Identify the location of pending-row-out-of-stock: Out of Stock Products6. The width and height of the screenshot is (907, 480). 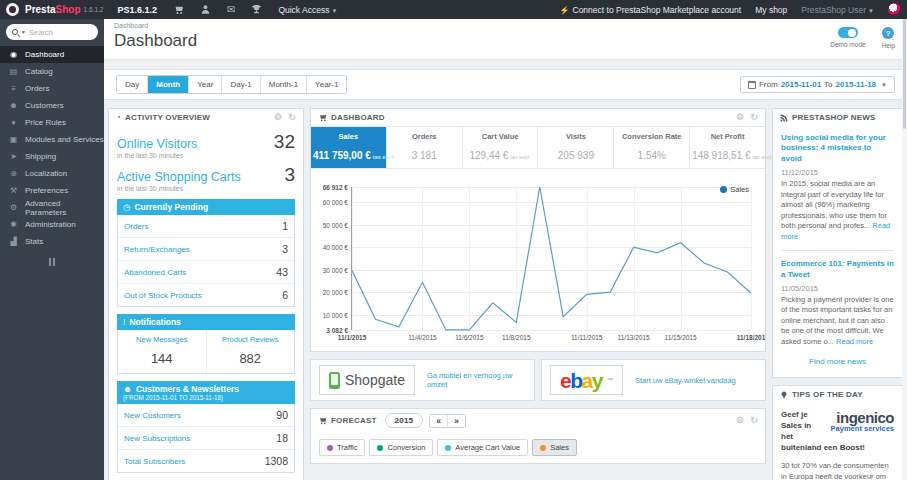
(206, 295).